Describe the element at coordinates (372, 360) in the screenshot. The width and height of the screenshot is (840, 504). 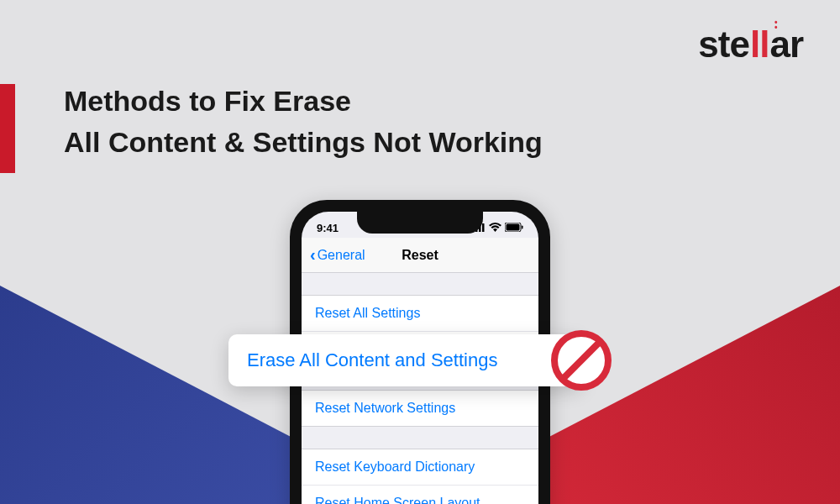
I see `callout-text: Erase All Content and Settings` at that location.